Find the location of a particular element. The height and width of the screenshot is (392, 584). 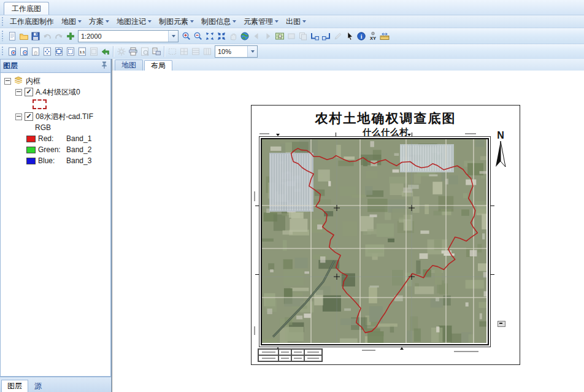

map-scale-combo-value: 1:2000 is located at coordinates (123, 36).